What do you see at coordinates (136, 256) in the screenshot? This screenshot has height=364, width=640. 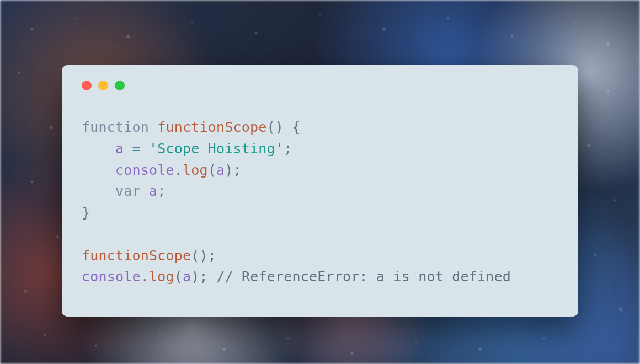 I see `function-call: functionScope` at bounding box center [136, 256].